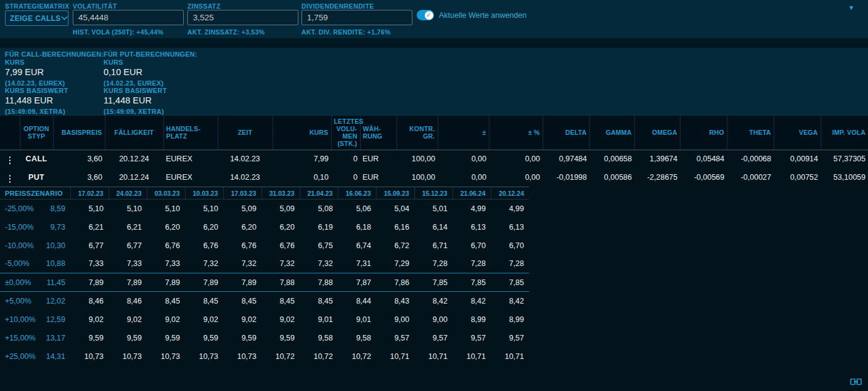 The width and height of the screenshot is (868, 391). I want to click on scenario-value-cell: 4,99, so click(510, 209).